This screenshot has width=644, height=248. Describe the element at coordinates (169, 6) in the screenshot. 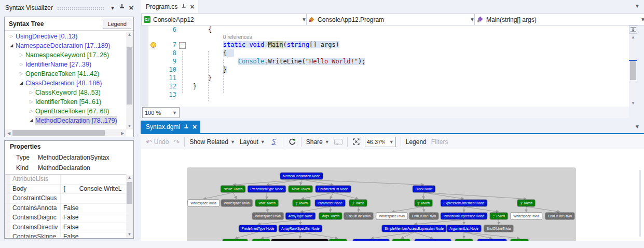

I see `tab-program-cs: Program.cs ×` at that location.